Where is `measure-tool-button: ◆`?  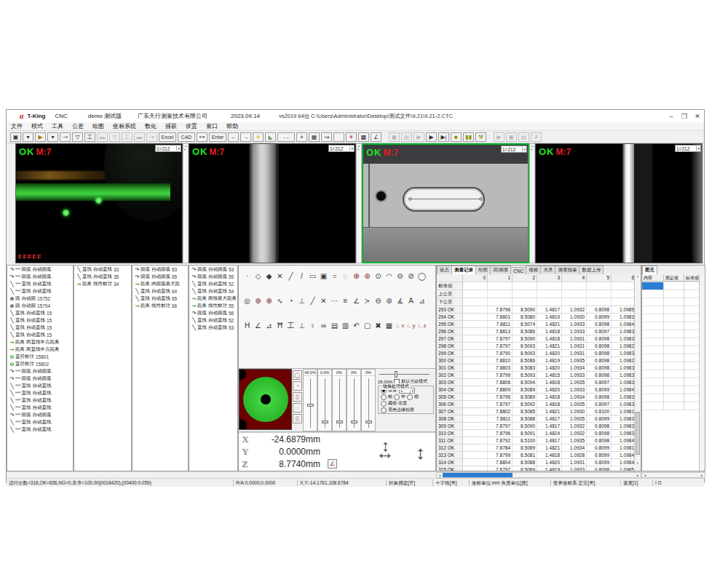
measure-tool-button: ◆ is located at coordinates (269, 276).